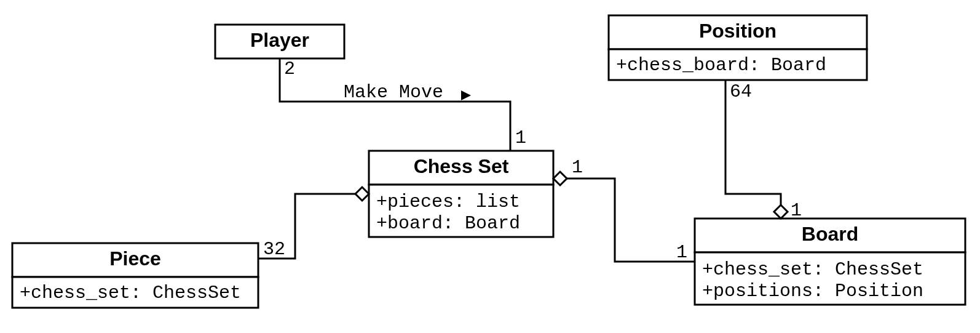  What do you see at coordinates (521, 138) in the screenshot?
I see `mult-chessset-player: 1` at bounding box center [521, 138].